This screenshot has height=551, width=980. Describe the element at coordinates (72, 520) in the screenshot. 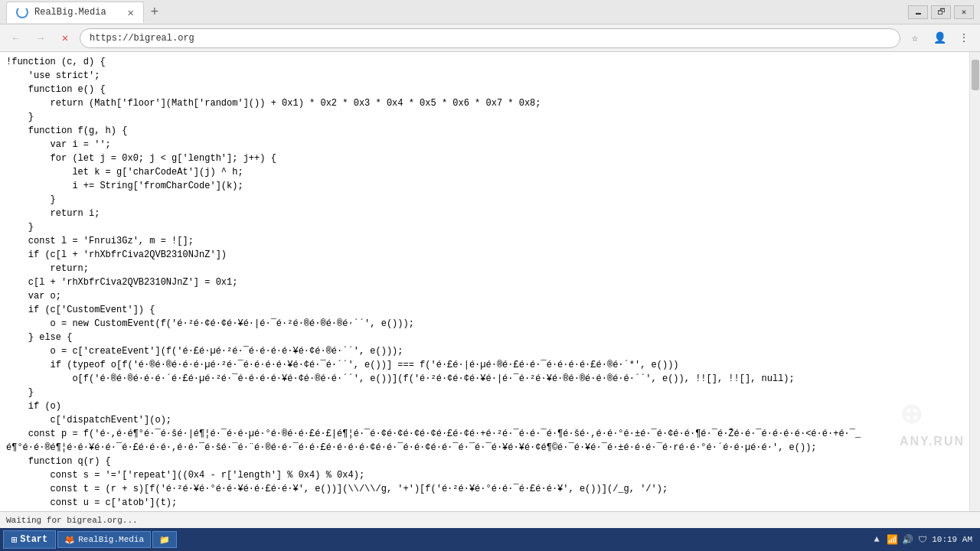

I see `status-text: Waiting for bigreal.org...` at that location.